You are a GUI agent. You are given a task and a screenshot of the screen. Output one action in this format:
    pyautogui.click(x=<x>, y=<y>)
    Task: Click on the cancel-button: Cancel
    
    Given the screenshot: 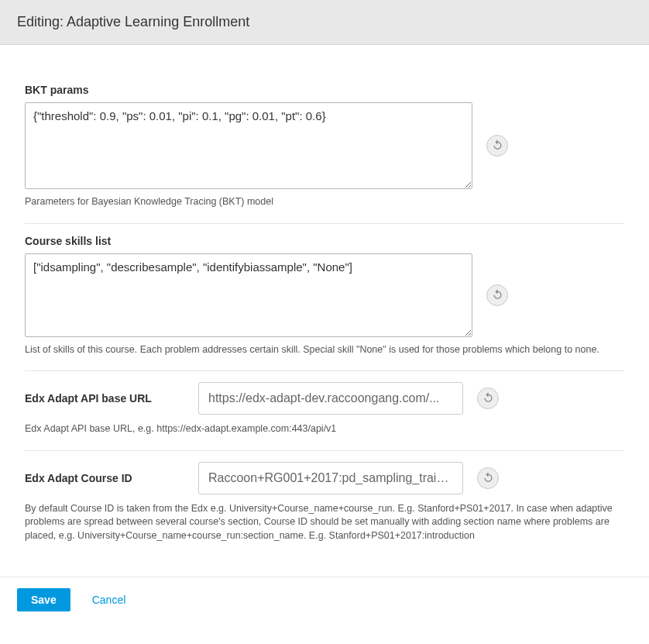 What is the action you would take?
    pyautogui.click(x=109, y=600)
    